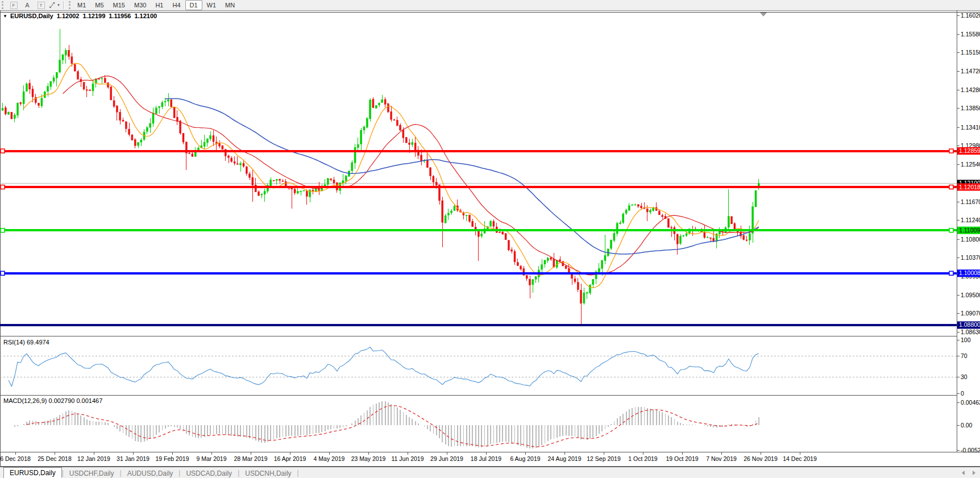 This screenshot has width=980, height=478. I want to click on fibonacci-icon: F, so click(14, 6).